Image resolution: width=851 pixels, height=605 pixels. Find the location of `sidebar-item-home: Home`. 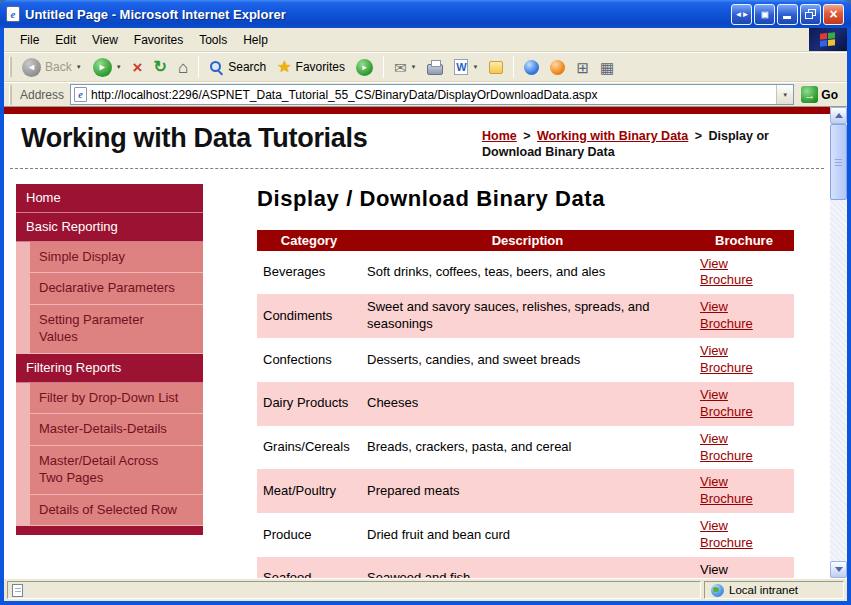

sidebar-item-home: Home is located at coordinates (110, 198).